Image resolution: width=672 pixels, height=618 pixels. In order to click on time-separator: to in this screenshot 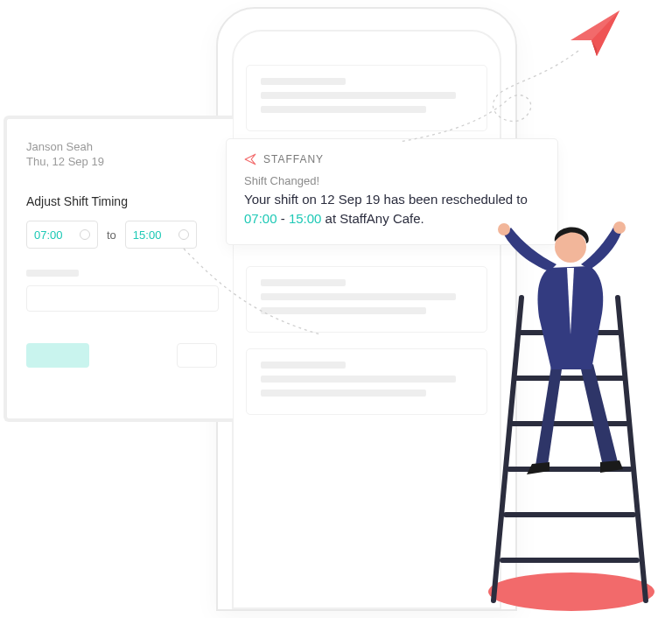, I will do `click(112, 235)`.